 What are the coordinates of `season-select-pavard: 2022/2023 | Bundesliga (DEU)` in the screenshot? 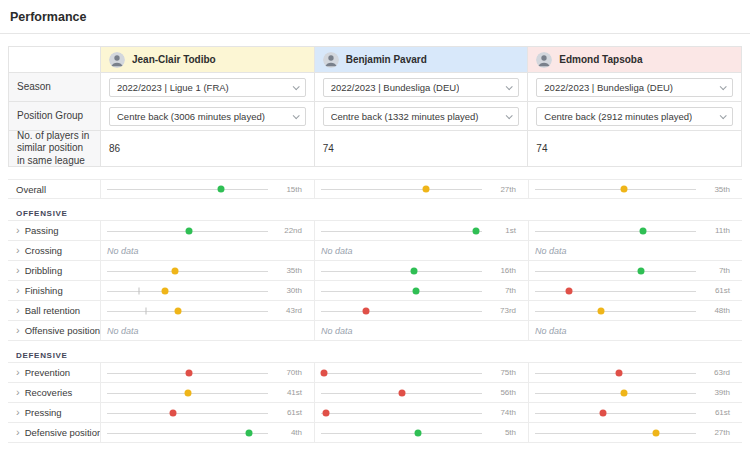 It's located at (422, 88).